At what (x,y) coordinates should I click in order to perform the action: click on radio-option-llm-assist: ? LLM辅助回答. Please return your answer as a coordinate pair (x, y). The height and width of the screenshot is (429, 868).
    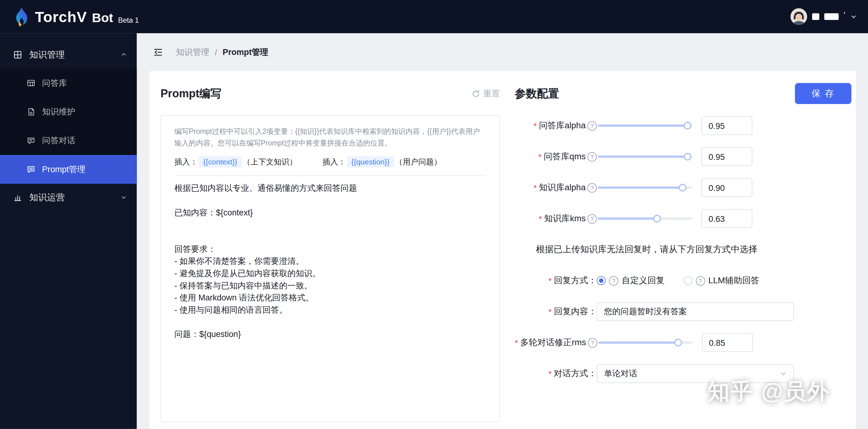
    Looking at the image, I should click on (722, 280).